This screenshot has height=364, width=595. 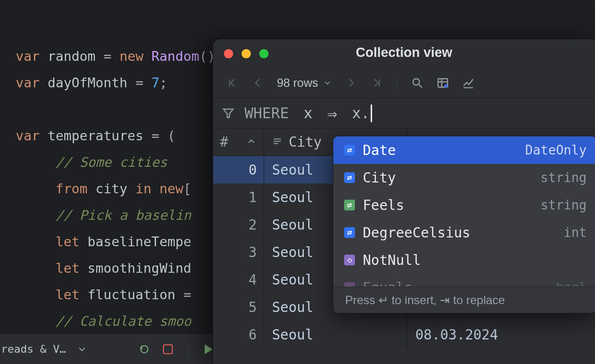 I want to click on extension-method-icon: ◇, so click(x=350, y=260).